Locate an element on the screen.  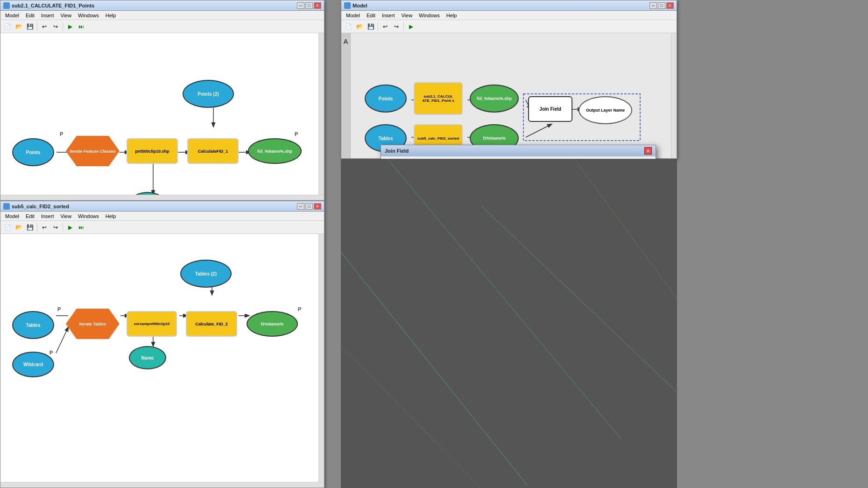
save-btn3: 💾 is located at coordinates (30, 227).